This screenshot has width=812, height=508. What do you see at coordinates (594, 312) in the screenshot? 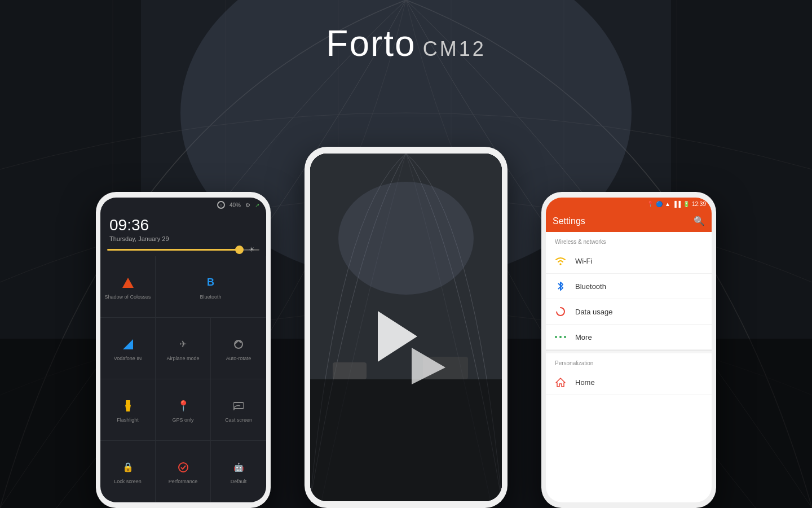
I see `data-usage-label: Data usage` at bounding box center [594, 312].